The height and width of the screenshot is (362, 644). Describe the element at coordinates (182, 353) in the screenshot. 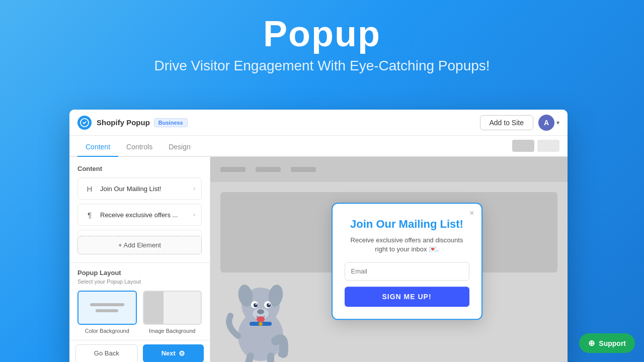

I see `gear-icon: ⚙` at that location.